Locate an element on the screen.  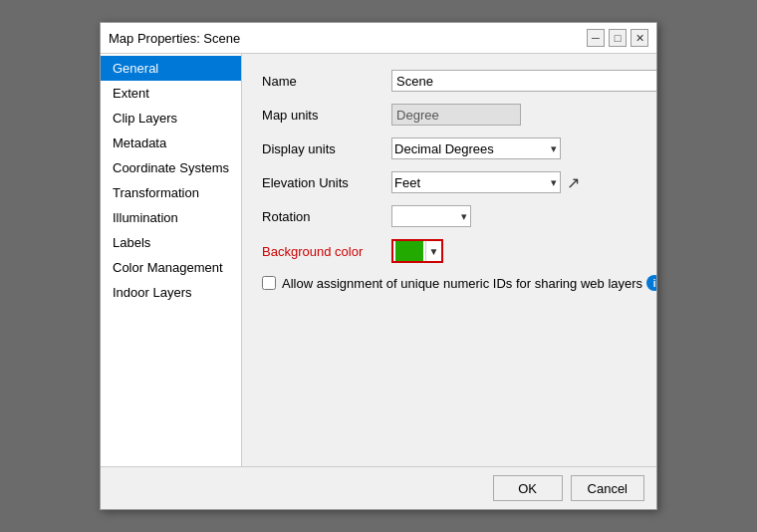
elevation-units-select: Feet Meters Kilometers Miles is located at coordinates (476, 182).